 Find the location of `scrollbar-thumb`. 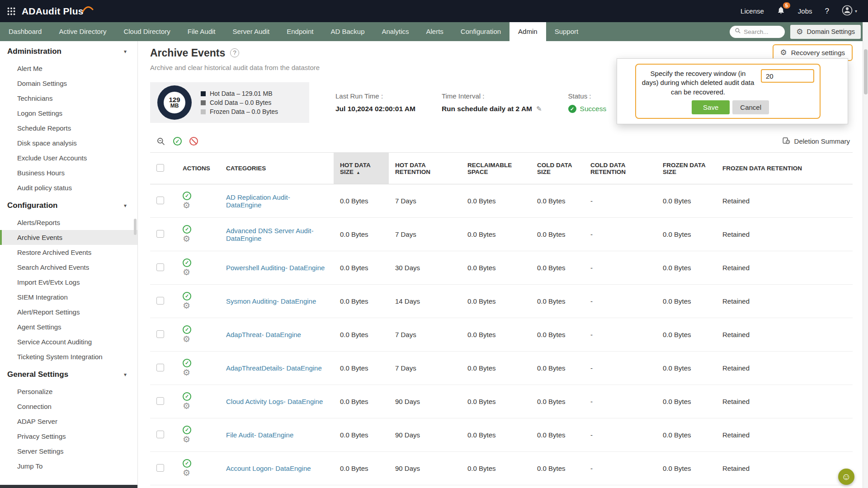

scrollbar-thumb is located at coordinates (866, 72).